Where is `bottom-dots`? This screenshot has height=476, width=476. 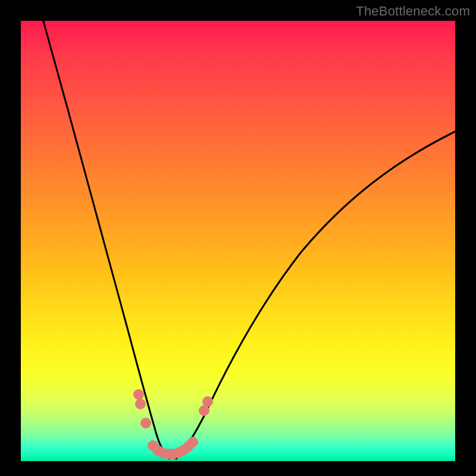 bottom-dots is located at coordinates (173, 448).